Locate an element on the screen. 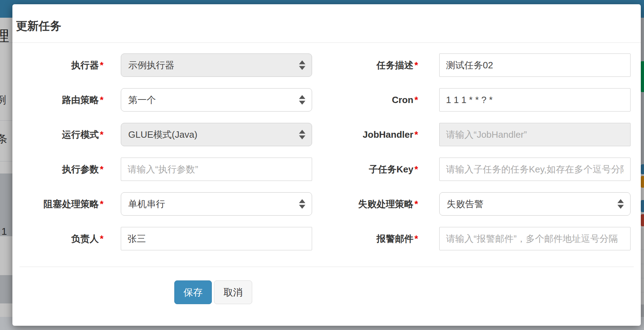 This screenshot has width=644, height=330. job-desc-input is located at coordinates (535, 65).